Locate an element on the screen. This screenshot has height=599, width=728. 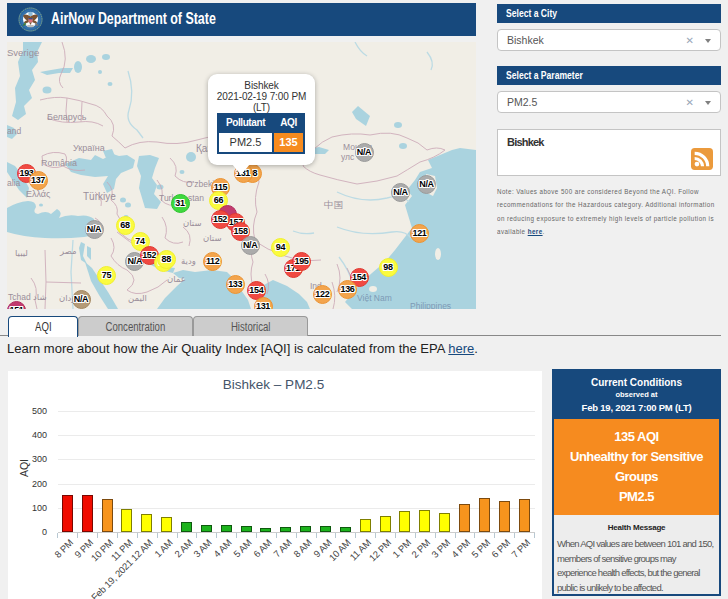
svg-text: Ελλάς is located at coordinates (38, 194).